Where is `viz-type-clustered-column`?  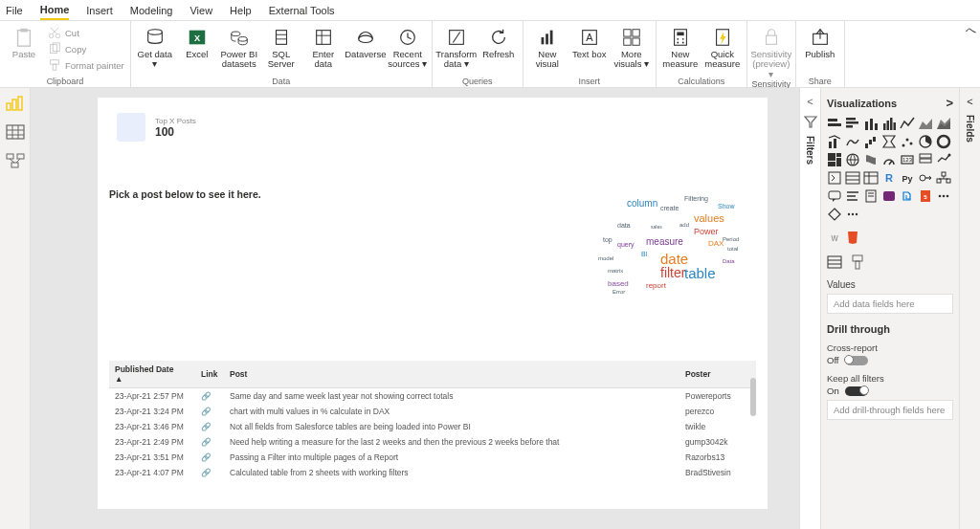 viz-type-clustered-column is located at coordinates (889, 123).